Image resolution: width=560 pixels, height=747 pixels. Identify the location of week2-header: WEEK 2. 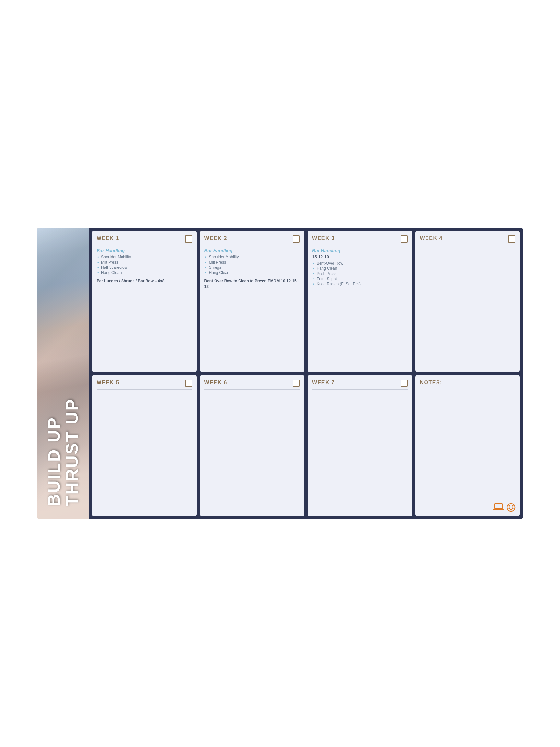
(252, 239).